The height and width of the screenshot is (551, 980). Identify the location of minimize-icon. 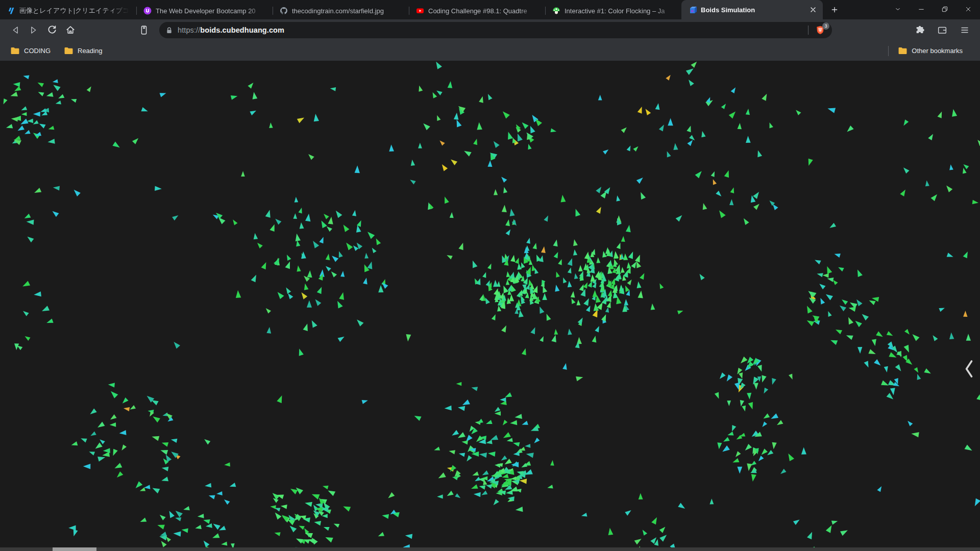
(921, 9).